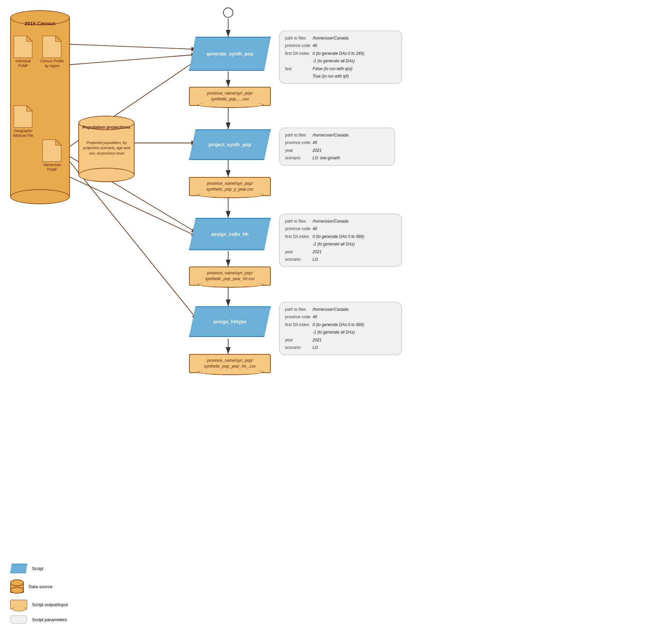 The height and width of the screenshot is (644, 645). Describe the element at coordinates (37, 568) in the screenshot. I see `legend-script-label: Script` at that location.